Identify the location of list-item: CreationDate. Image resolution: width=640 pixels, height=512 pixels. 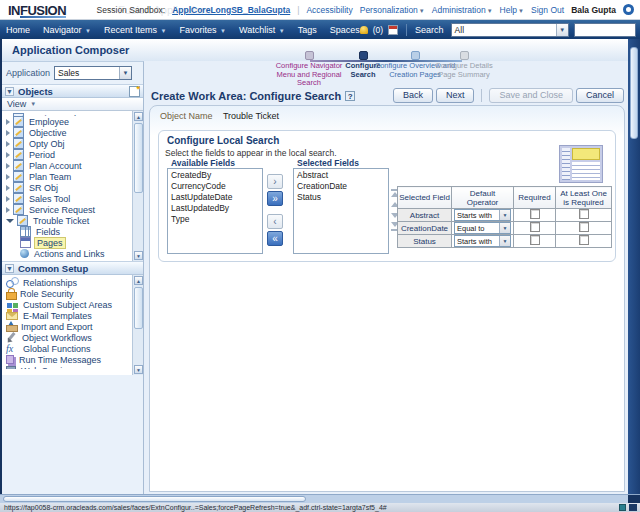
(341, 186).